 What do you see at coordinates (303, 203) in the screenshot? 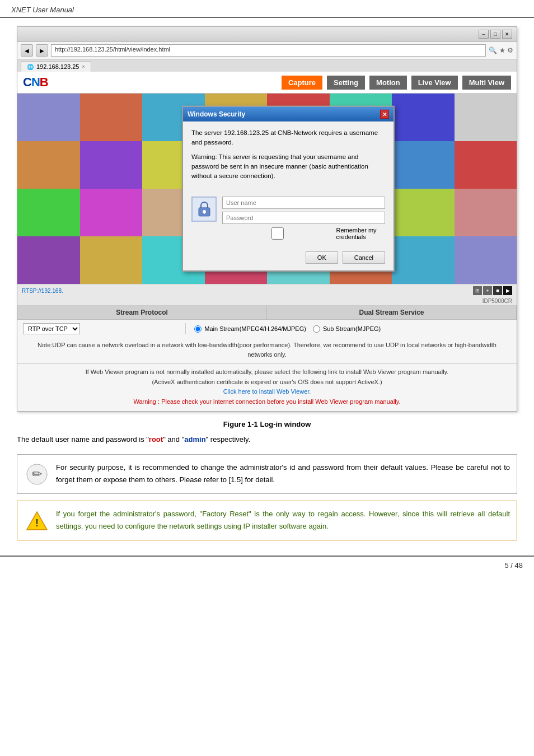
I see `username-input` at bounding box center [303, 203].